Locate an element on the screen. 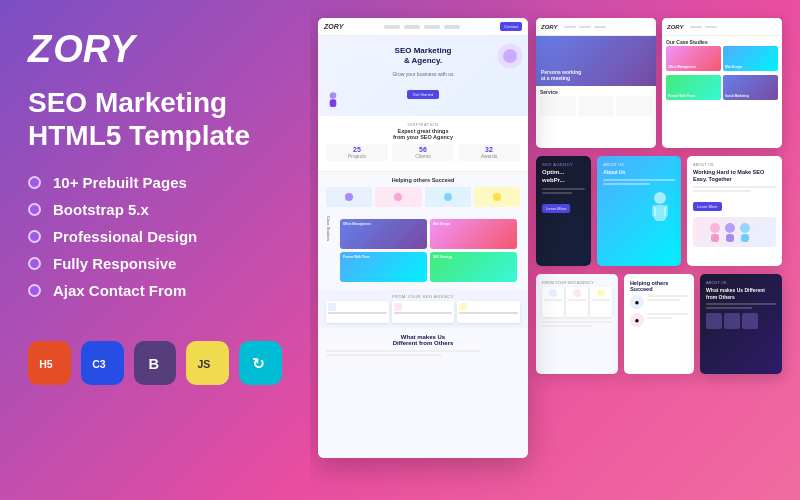 This screenshot has width=800, height=500. svg-text: B is located at coordinates (154, 364).